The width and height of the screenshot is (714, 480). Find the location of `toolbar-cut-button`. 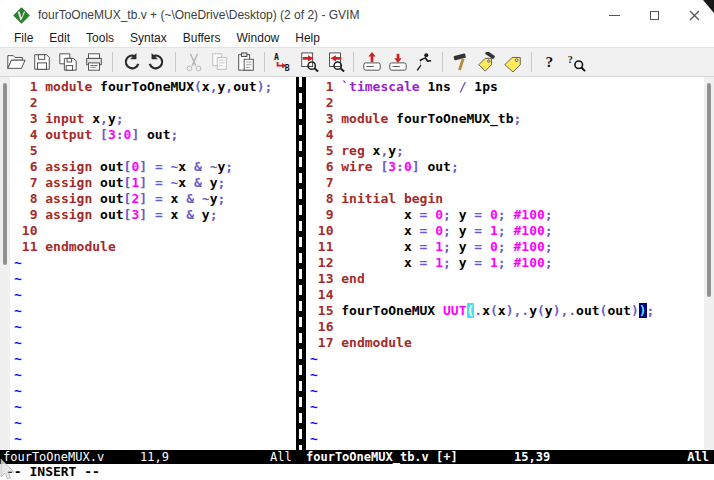

toolbar-cut-button is located at coordinates (194, 62).